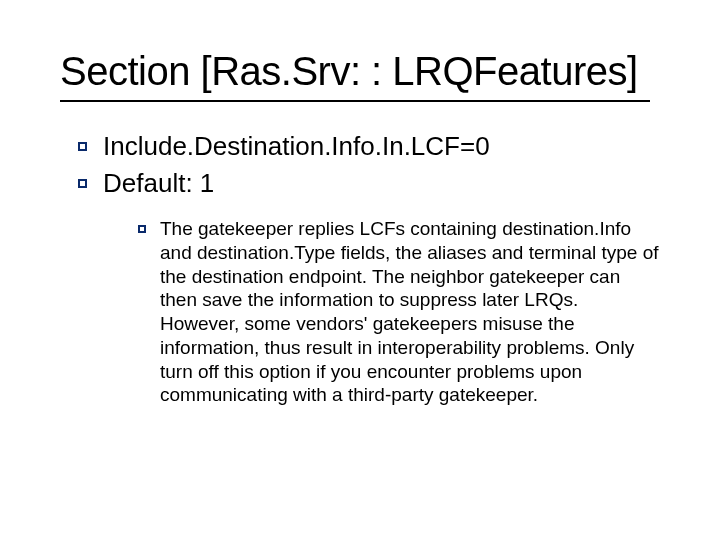  Describe the element at coordinates (158, 184) in the screenshot. I see `bullet-text: Default: 1` at that location.